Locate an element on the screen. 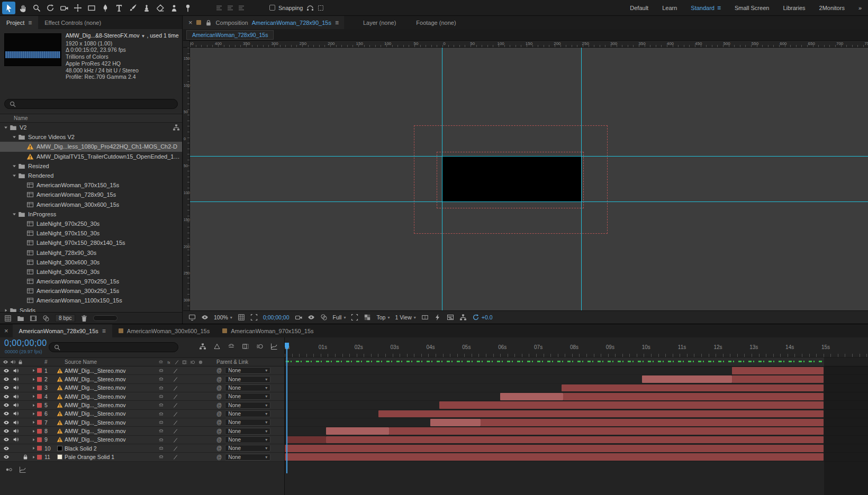 The height and width of the screenshot is (495, 868). snapping-checkbox is located at coordinates (272, 7).